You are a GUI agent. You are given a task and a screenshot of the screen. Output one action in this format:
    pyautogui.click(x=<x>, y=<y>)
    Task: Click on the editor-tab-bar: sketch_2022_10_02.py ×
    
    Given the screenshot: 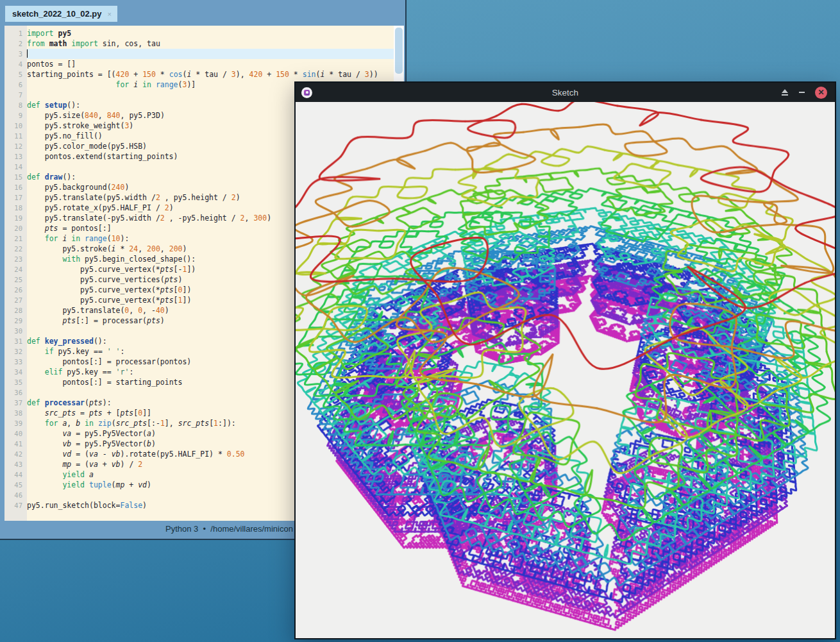 What is the action you would take?
    pyautogui.click(x=203, y=13)
    